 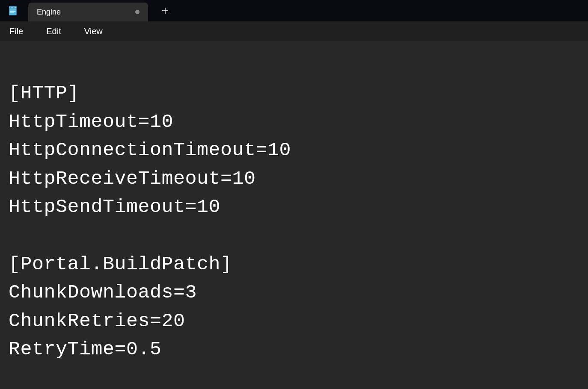 I want to click on menu-edit: Edit, so click(x=53, y=32).